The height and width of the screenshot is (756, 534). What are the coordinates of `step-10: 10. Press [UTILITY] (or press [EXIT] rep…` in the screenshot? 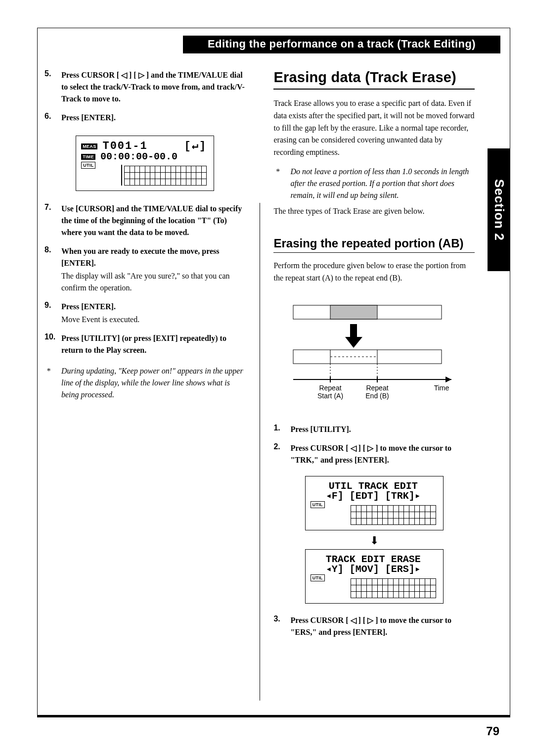 It's located at (145, 344).